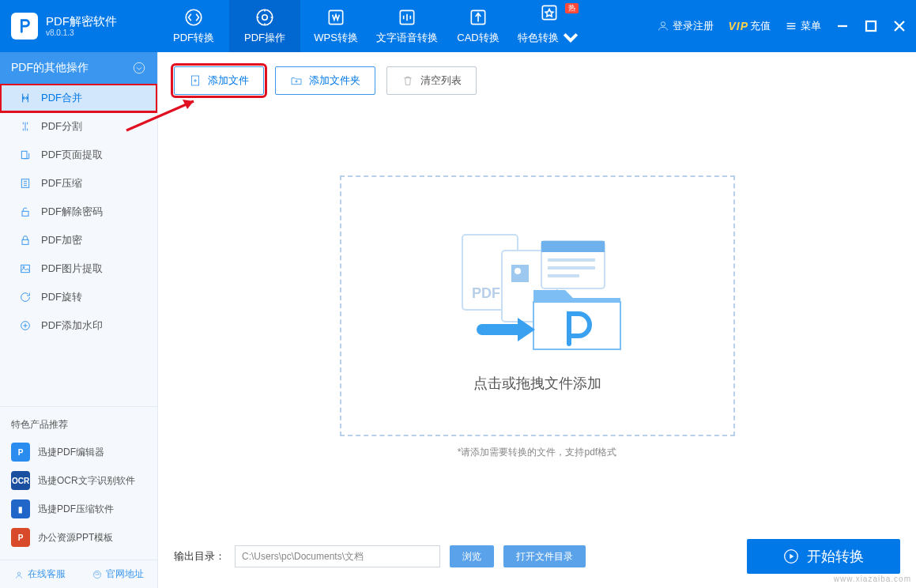 This screenshot has width=916, height=588. Describe the element at coordinates (87, 481) in the screenshot. I see `recommend-label: 迅捷OCR文字识别软件` at that location.